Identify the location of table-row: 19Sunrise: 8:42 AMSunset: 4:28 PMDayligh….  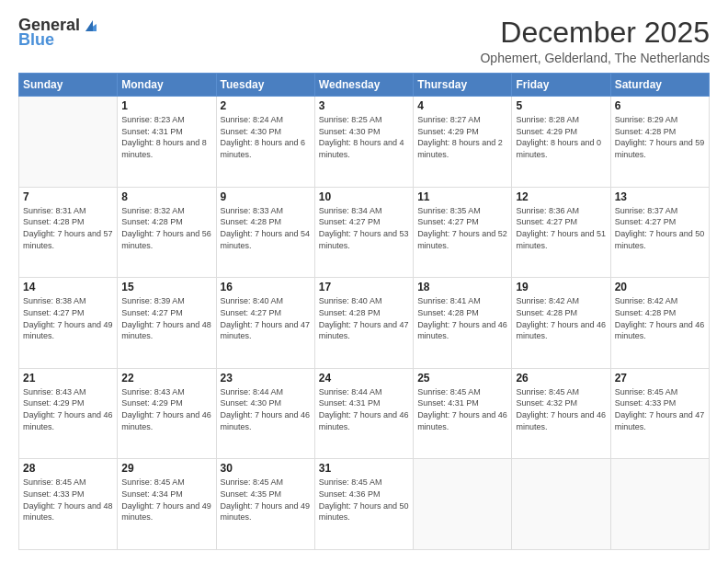
(561, 324).